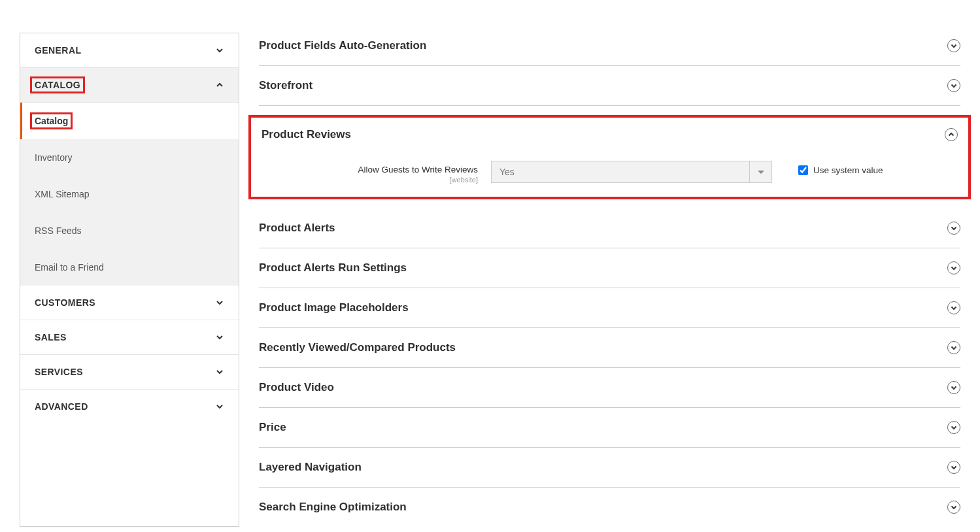 Image resolution: width=980 pixels, height=532 pixels. I want to click on sidebar-section-general: GENERAL, so click(129, 51).